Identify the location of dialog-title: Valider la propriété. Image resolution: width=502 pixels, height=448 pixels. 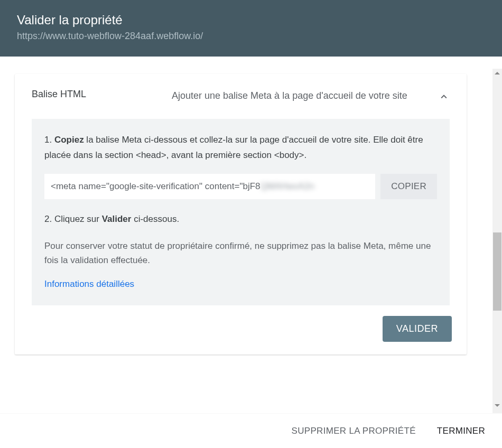
(251, 20).